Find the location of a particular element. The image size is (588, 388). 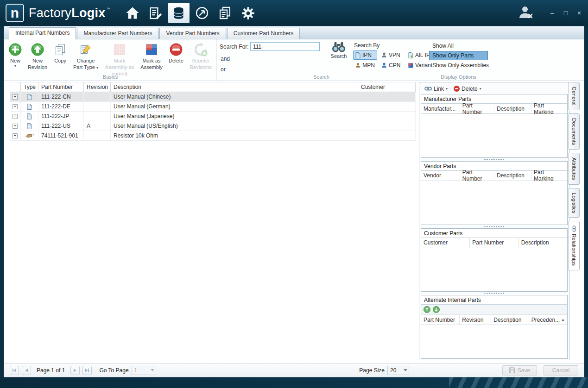

change-part-type-caret-icon: ▾ is located at coordinates (97, 68).